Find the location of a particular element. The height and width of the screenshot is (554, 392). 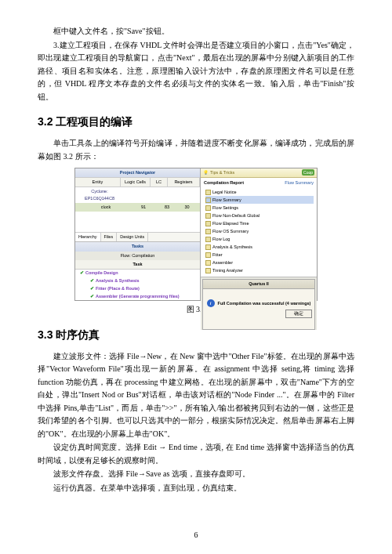

device-row: Cyclone: EP1C6Q144C8 is located at coordinates (138, 195).